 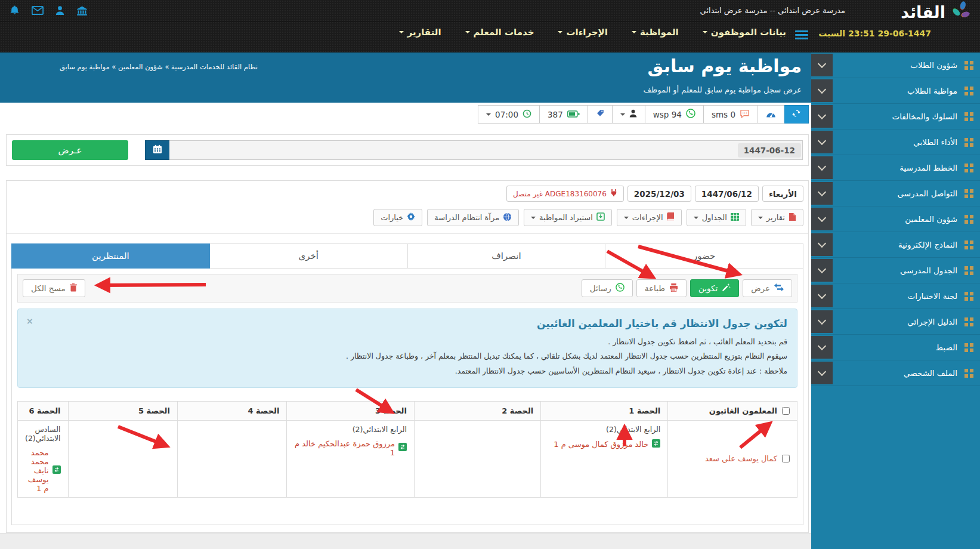 I want to click on sidebar-item-eforms: النماذج الإلكترونية, so click(x=896, y=245).